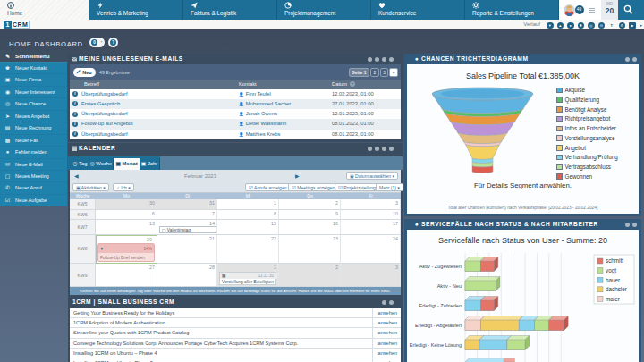  What do you see at coordinates (438, 325) in the screenshot?
I see `svg-text: Erledigt - Abgelaufen` at bounding box center [438, 325].